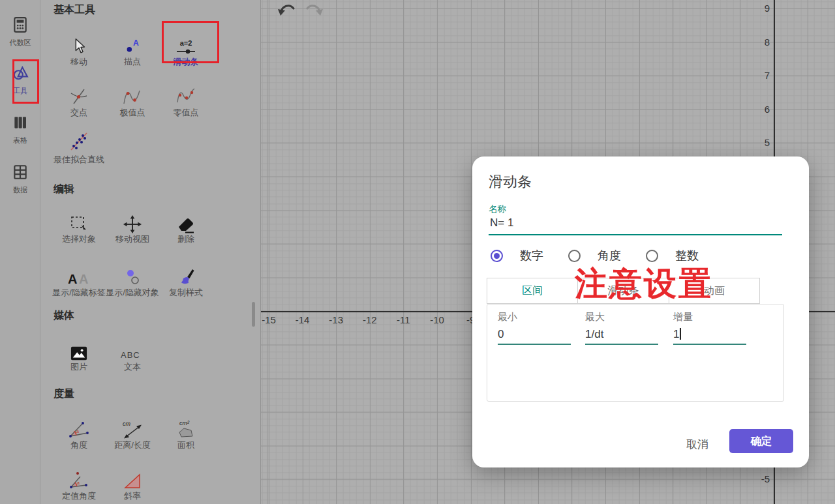 Image resolution: width=835 pixels, height=504 pixels. I want to click on sidebar-item-label: 表格, so click(20, 141).